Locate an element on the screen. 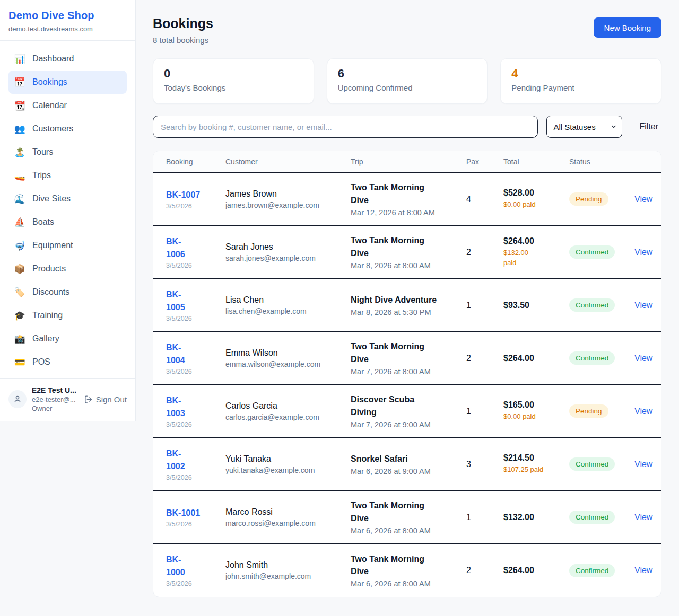  customer-cell: Yuki Tanaka yuki.tanaka@example.com is located at coordinates (288, 464).